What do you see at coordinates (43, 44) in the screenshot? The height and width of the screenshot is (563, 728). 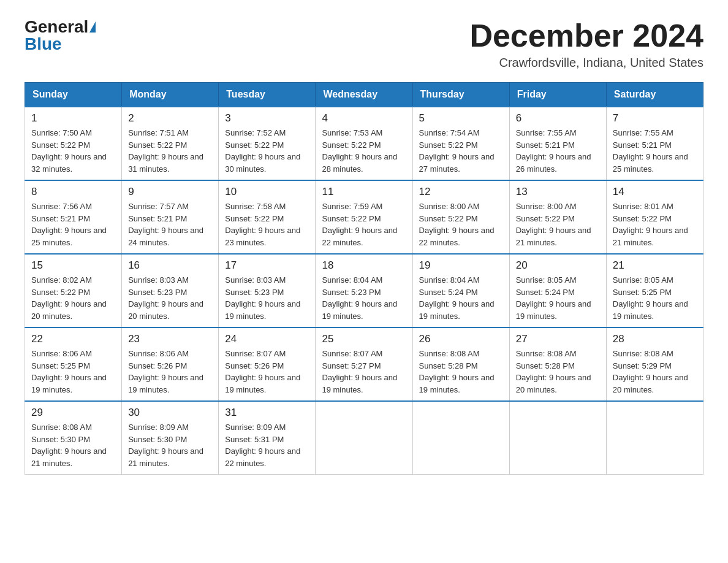 I see `logo-blue-text: Blue` at bounding box center [43, 44].